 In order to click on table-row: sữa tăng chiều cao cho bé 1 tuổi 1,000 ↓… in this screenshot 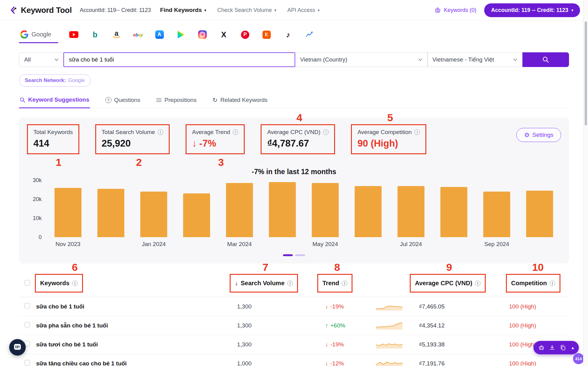, I will do `click(294, 360)`.